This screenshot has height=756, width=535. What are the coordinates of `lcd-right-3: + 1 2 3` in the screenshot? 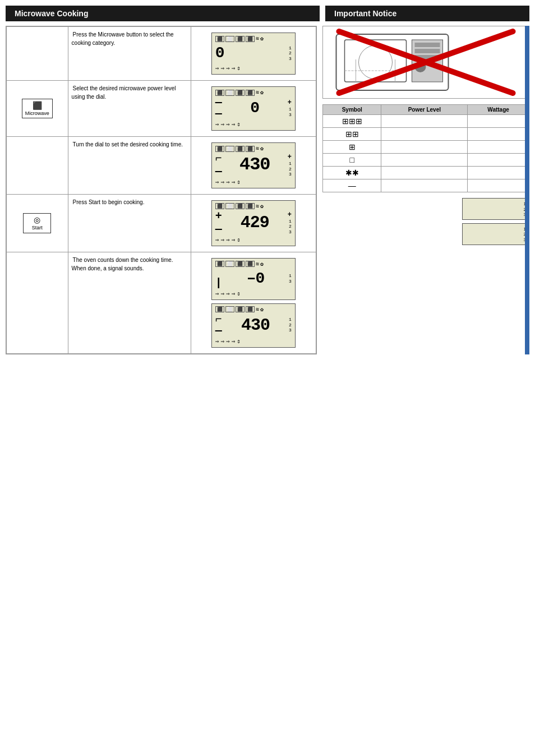 It's located at (289, 165).